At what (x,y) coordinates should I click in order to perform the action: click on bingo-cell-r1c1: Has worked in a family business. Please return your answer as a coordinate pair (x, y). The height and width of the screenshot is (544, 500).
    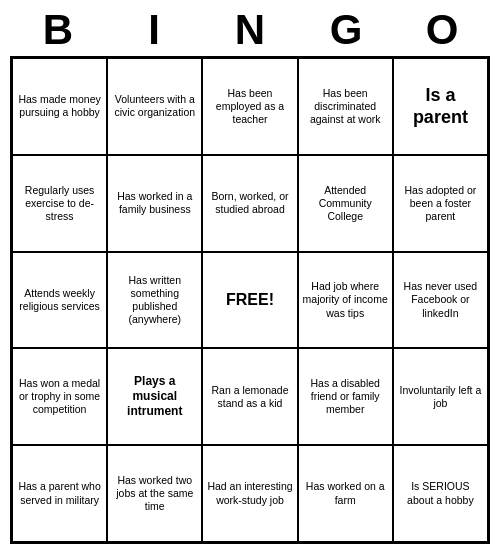
    Looking at the image, I should click on (154, 204).